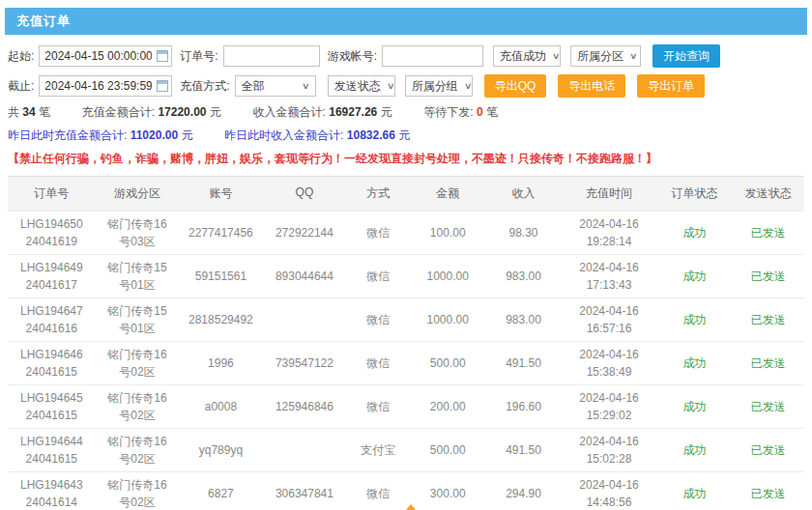 The width and height of the screenshot is (812, 510). What do you see at coordinates (14, 112) in the screenshot?
I see `total-prefix: 共` at bounding box center [14, 112].